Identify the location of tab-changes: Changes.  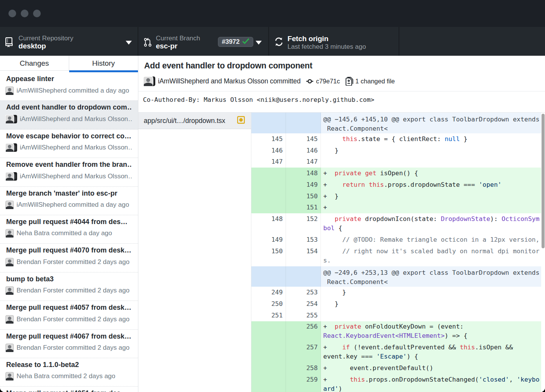
(35, 63).